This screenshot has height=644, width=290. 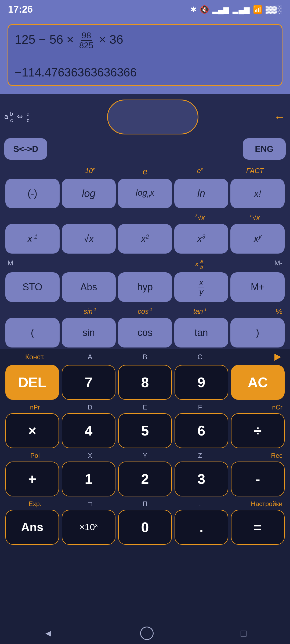 I want to click on label-settings: Настройки, so click(x=255, y=504).